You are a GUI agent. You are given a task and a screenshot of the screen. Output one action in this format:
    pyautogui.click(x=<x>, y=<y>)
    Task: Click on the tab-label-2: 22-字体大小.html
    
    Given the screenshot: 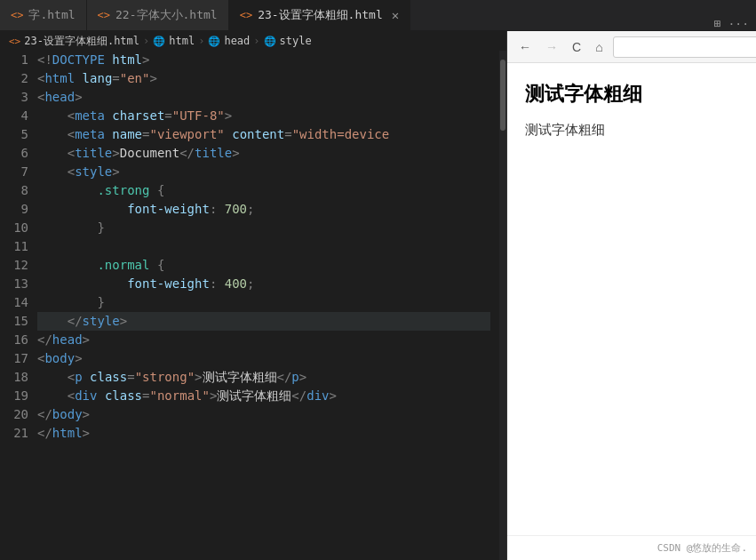 What is the action you would take?
    pyautogui.click(x=167, y=15)
    